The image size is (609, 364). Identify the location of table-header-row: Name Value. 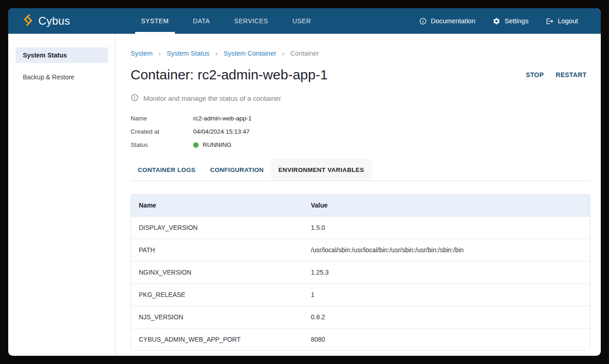
(361, 205).